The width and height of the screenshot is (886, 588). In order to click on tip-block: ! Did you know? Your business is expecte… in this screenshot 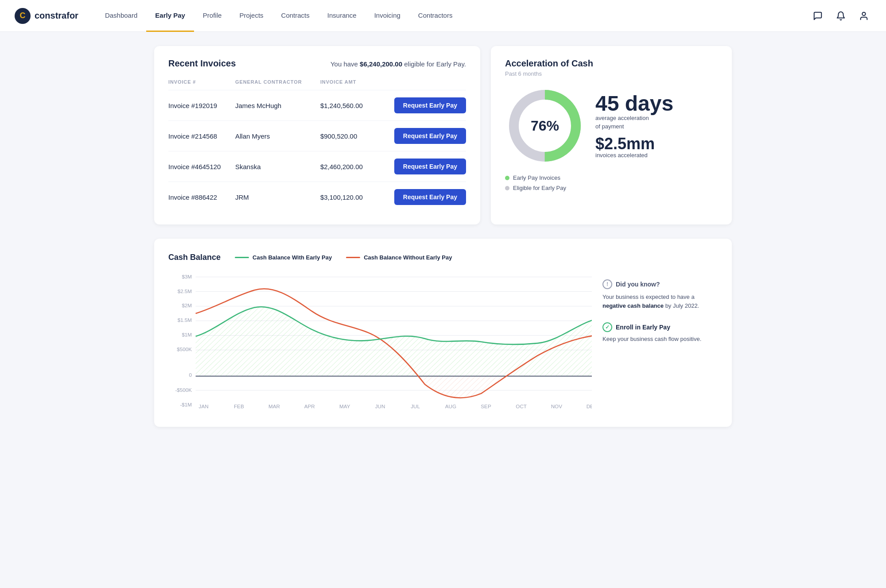, I will do `click(660, 295)`.